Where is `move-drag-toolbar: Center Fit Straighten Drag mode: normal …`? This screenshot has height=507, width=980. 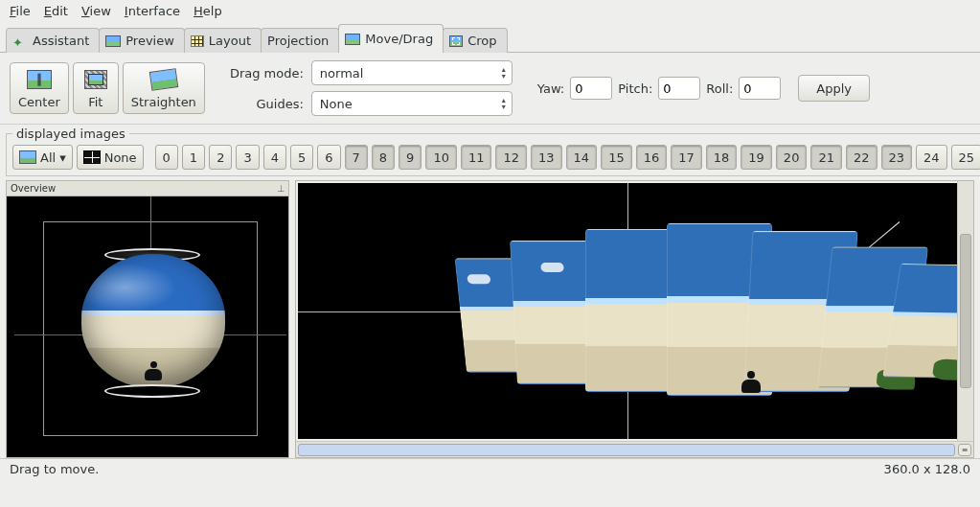 move-drag-toolbar: Center Fit Straighten Drag mode: normal … is located at coordinates (490, 88).